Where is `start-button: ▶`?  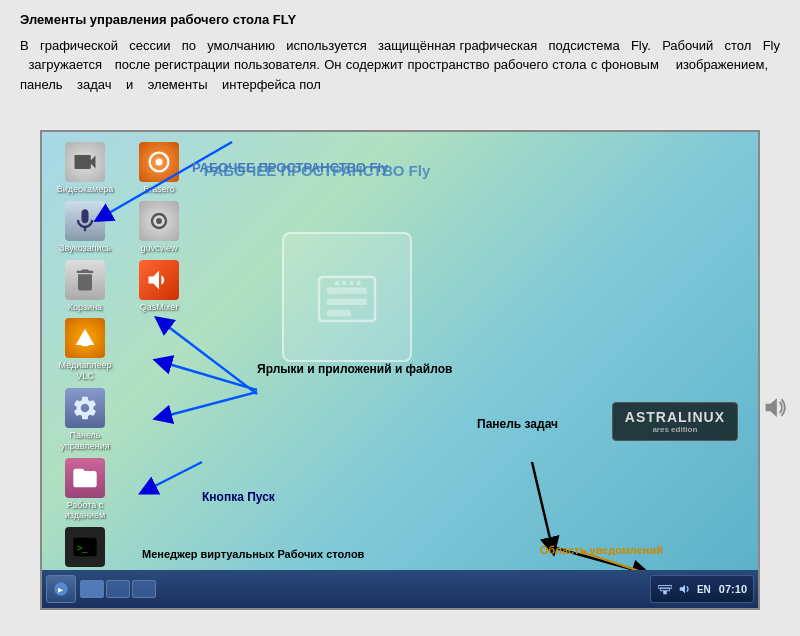 start-button: ▶ is located at coordinates (61, 589).